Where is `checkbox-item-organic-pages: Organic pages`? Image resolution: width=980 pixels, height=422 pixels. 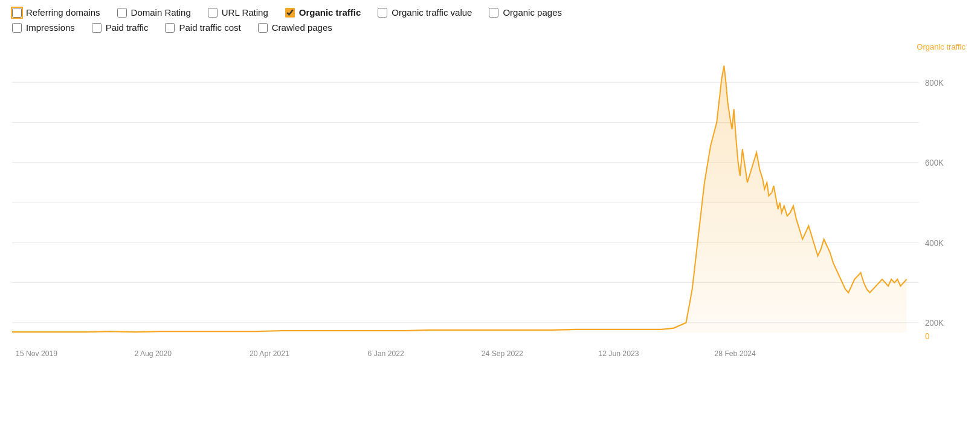
checkbox-item-organic-pages: Organic pages is located at coordinates (526, 12).